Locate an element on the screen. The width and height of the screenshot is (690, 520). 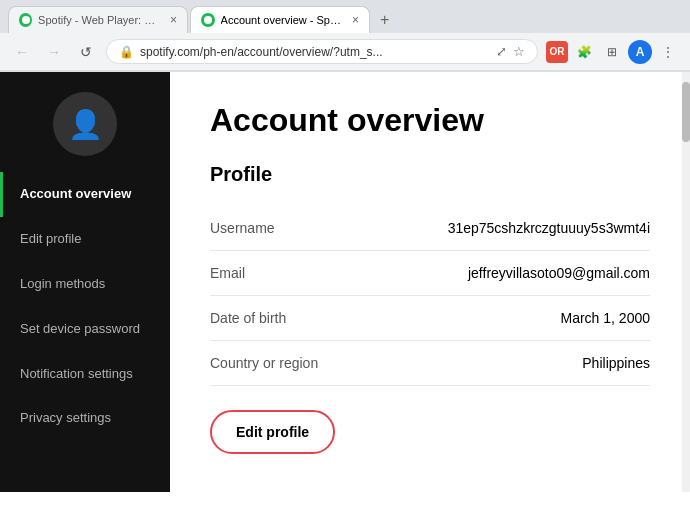
table-row: Country or region Philippines is located at coordinates (430, 364).